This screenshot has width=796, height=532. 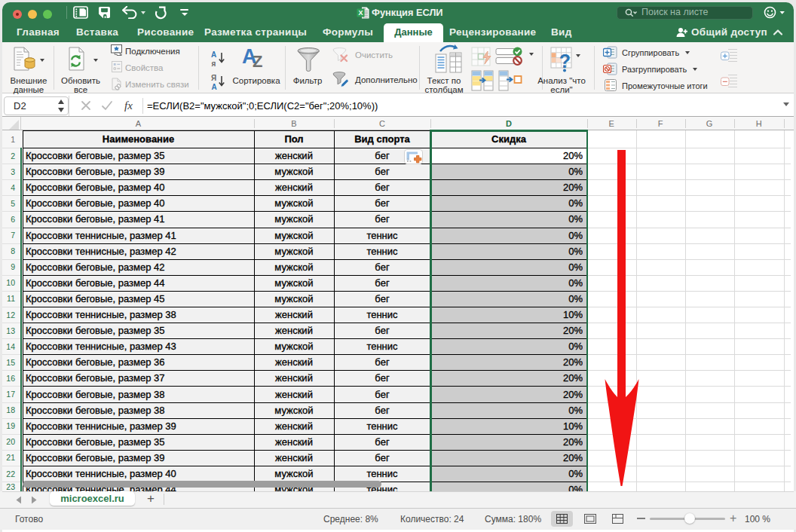 I want to click on svg-text: я, so click(x=214, y=63).